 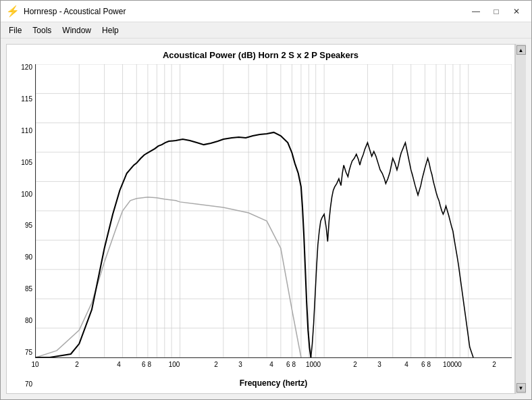 What do you see at coordinates (111, 30) in the screenshot?
I see `menu-help: Help` at bounding box center [111, 30].